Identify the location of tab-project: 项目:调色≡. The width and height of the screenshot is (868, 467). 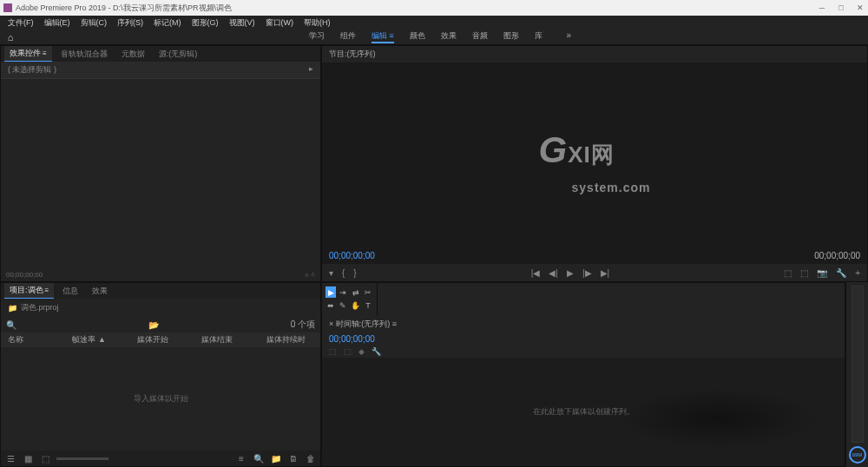
(30, 291).